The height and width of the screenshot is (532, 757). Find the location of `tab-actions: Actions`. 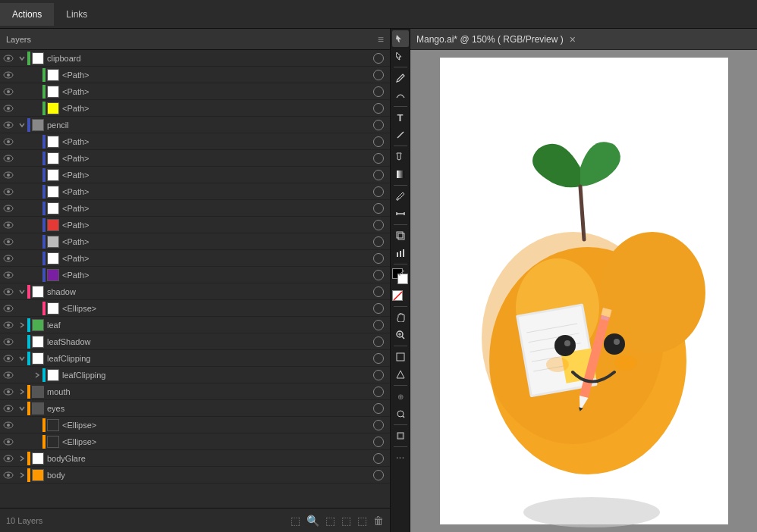

tab-actions: Actions is located at coordinates (27, 14).